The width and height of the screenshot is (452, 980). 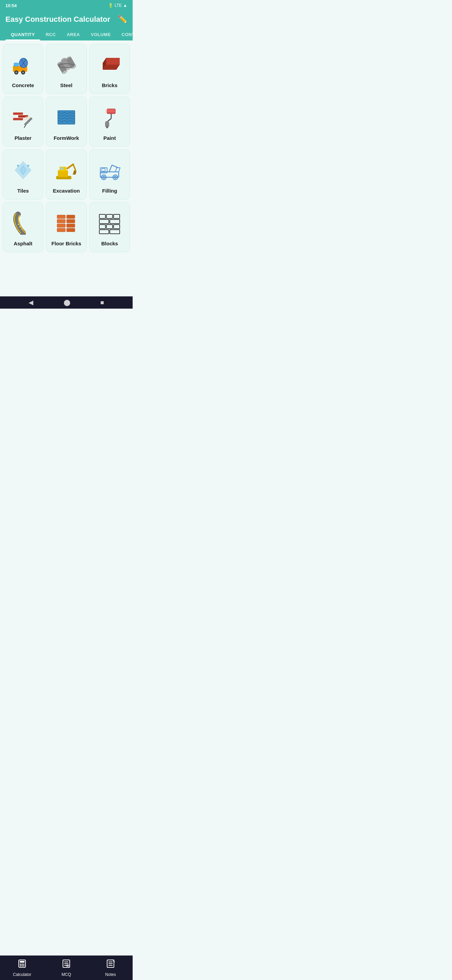 I want to click on status-time: 10:54, so click(x=11, y=5).